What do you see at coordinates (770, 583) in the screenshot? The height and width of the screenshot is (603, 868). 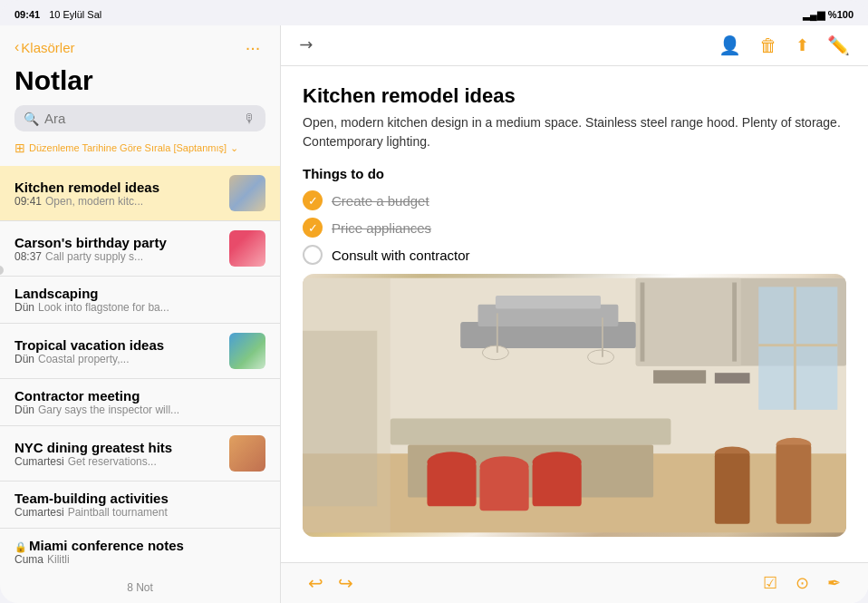 I see `checklist-icon: ☑` at bounding box center [770, 583].